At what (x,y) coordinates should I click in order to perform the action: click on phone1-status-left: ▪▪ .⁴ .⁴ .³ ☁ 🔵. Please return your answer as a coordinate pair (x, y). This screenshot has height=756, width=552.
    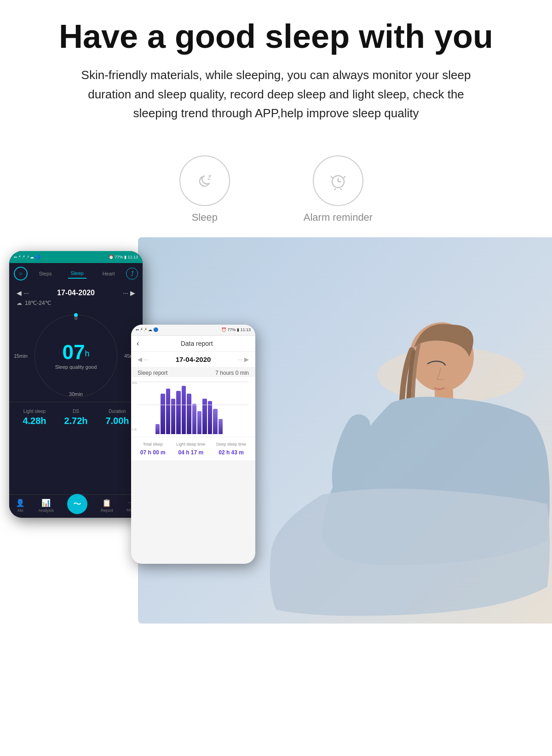
    Looking at the image, I should click on (27, 257).